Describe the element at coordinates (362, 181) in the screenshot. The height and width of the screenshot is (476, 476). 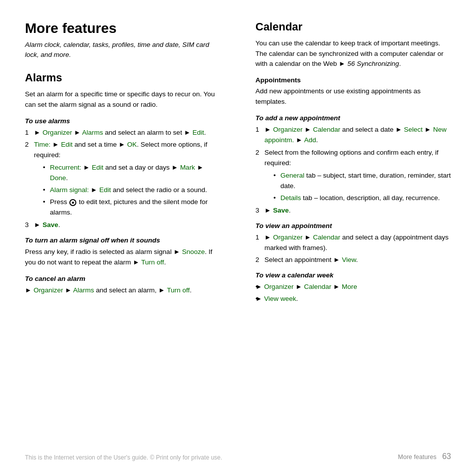
I see `bullet-item: General tab – subject, start time, durat…` at that location.